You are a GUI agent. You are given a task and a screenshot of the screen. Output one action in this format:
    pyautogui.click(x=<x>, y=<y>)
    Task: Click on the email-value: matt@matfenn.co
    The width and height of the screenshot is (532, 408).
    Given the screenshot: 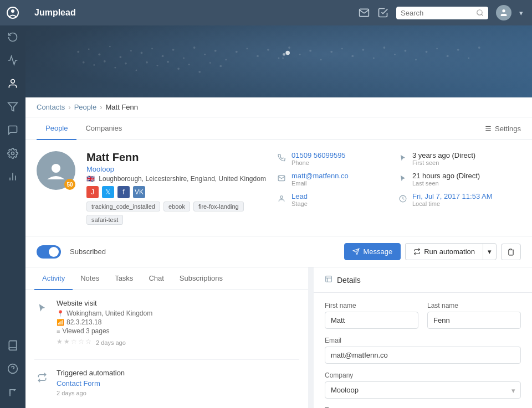 What is the action you would take?
    pyautogui.click(x=320, y=176)
    